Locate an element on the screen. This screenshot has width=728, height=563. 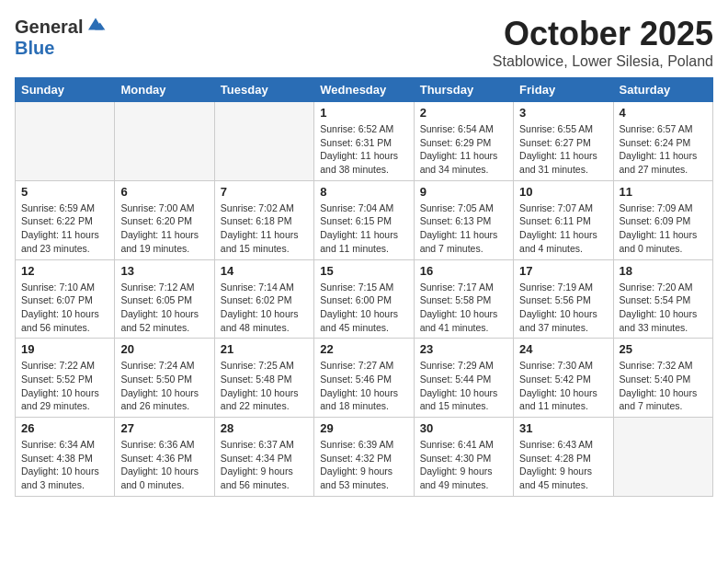
day-info: Sunrise: 7:04 AM Sunset: 6:15 PM Dayligh… is located at coordinates (364, 228).